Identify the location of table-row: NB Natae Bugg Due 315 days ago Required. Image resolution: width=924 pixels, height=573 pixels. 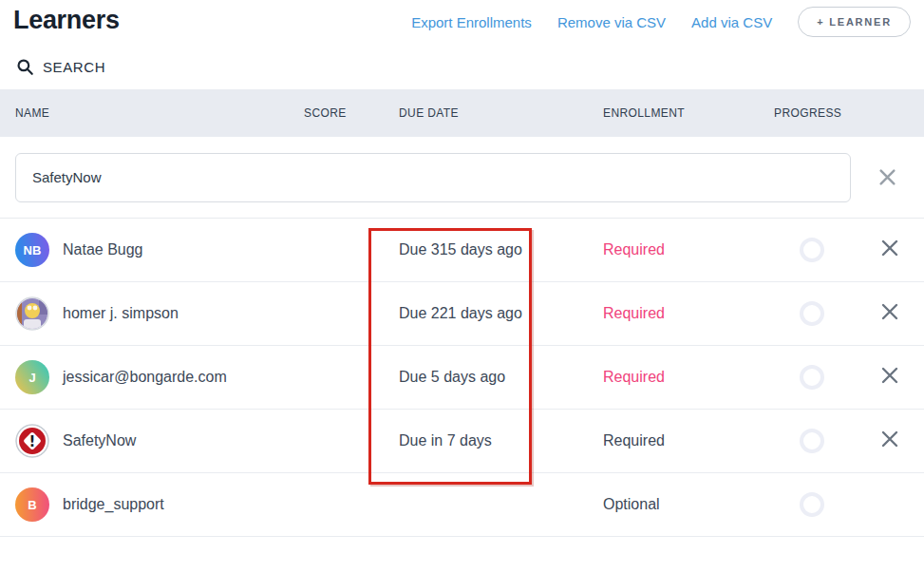
(462, 251).